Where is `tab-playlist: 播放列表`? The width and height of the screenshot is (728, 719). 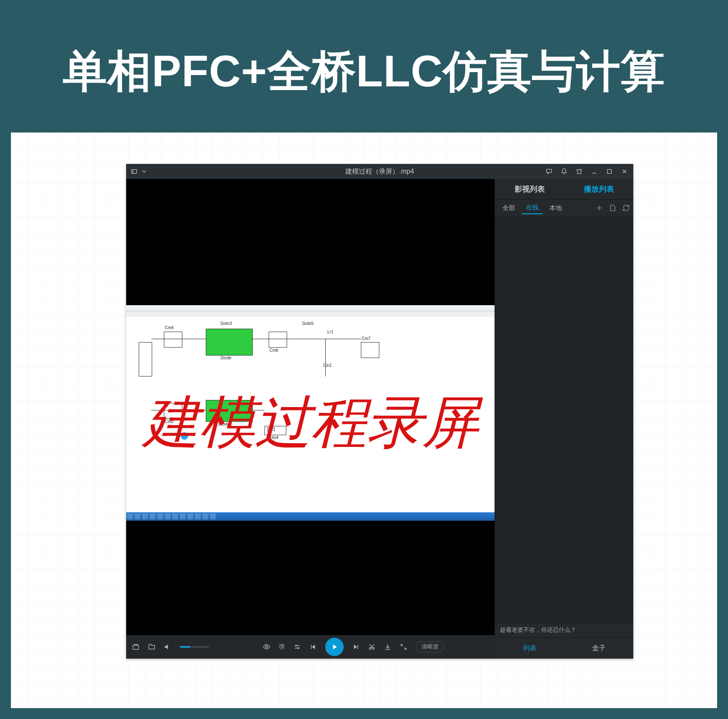 tab-playlist: 播放列表 is located at coordinates (598, 189).